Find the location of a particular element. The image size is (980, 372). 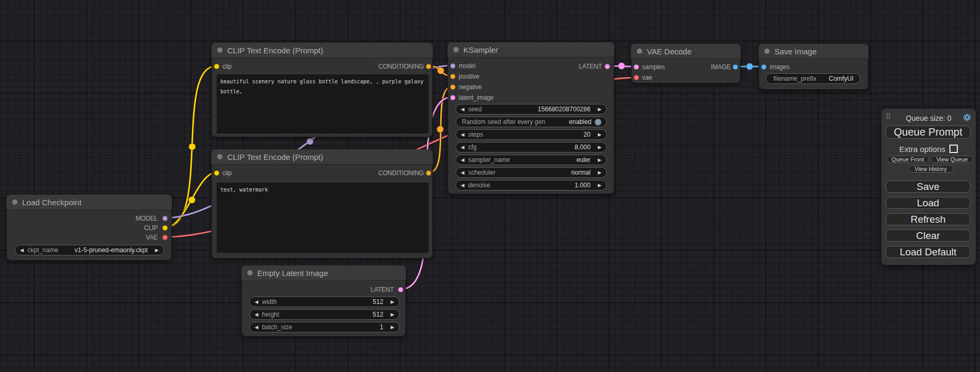

vae-output-slot is located at coordinates (165, 237).